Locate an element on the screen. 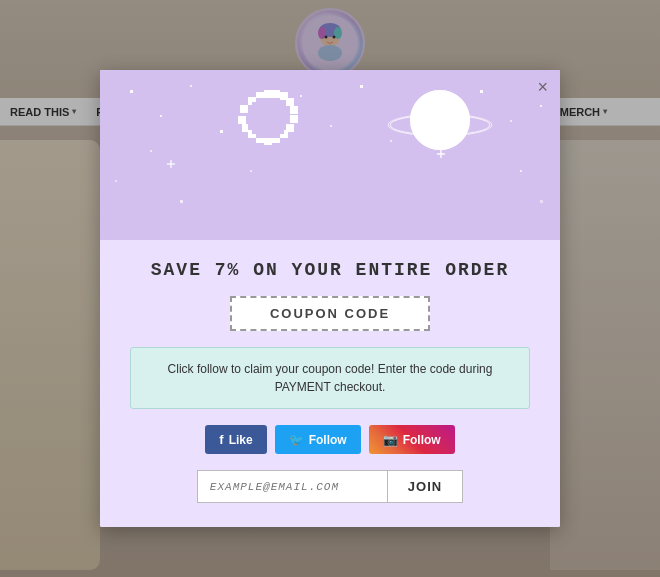 The height and width of the screenshot is (577, 660). modal-headline: SAVE 7% ON YOUR ENTIRE ORDER is located at coordinates (330, 270).